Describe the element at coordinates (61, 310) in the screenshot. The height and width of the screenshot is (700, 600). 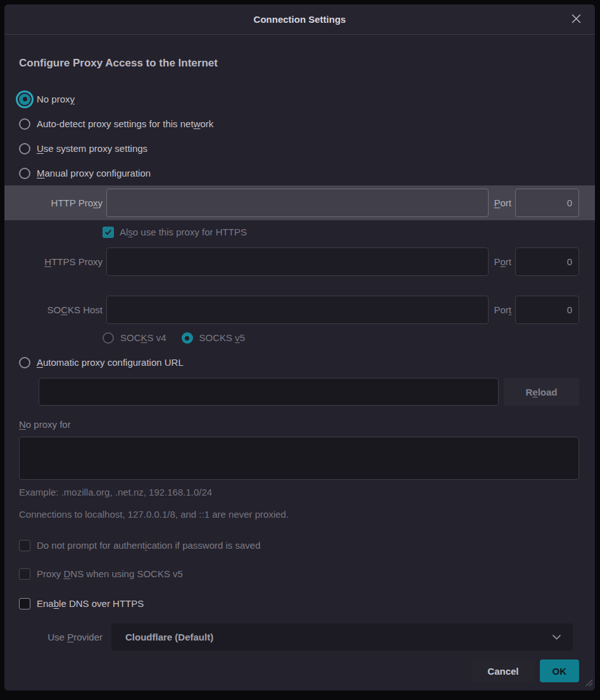
I see `socks-host-label: SOCKS Host` at that location.